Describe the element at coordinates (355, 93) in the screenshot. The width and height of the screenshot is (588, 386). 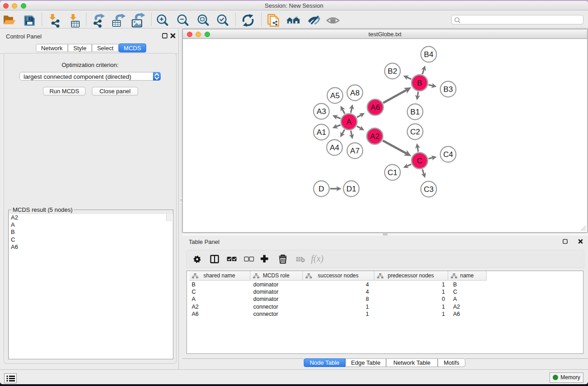
I see `svg-text: A8` at that location.